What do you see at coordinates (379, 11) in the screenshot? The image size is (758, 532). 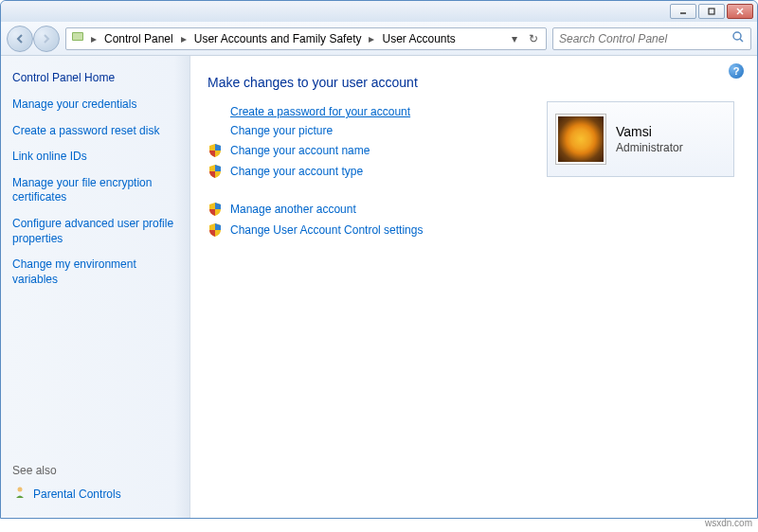 I see `titlebar` at bounding box center [379, 11].